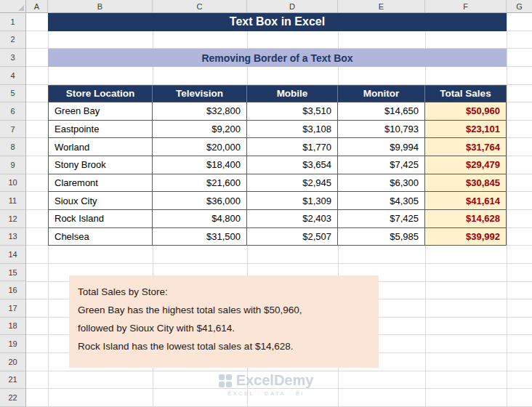 This screenshot has width=532, height=407. Describe the element at coordinates (13, 166) in the screenshot. I see `row-header-9: 9` at that location.